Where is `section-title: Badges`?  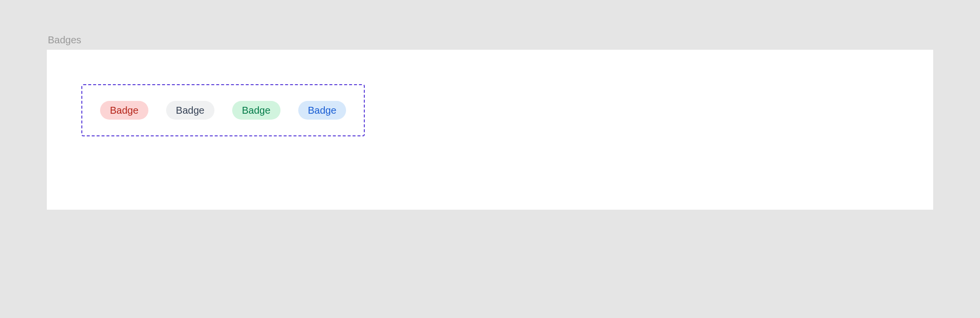
section-title: Badges is located at coordinates (490, 40).